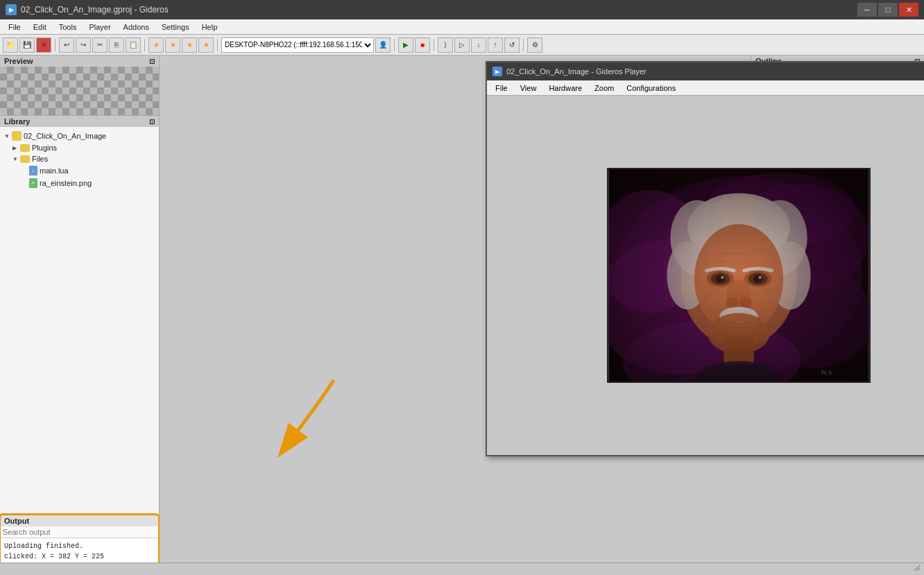  What do you see at coordinates (79, 91) in the screenshot?
I see `preview-content` at bounding box center [79, 91].